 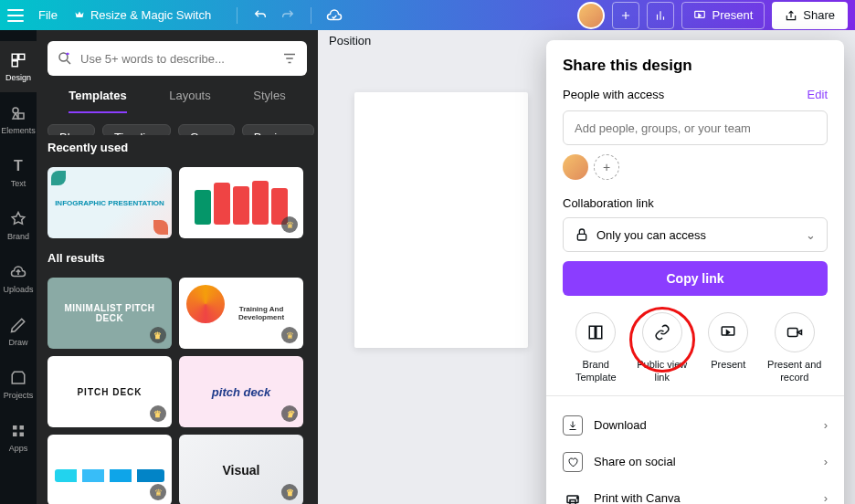 I want to click on search-box, so click(x=177, y=58).